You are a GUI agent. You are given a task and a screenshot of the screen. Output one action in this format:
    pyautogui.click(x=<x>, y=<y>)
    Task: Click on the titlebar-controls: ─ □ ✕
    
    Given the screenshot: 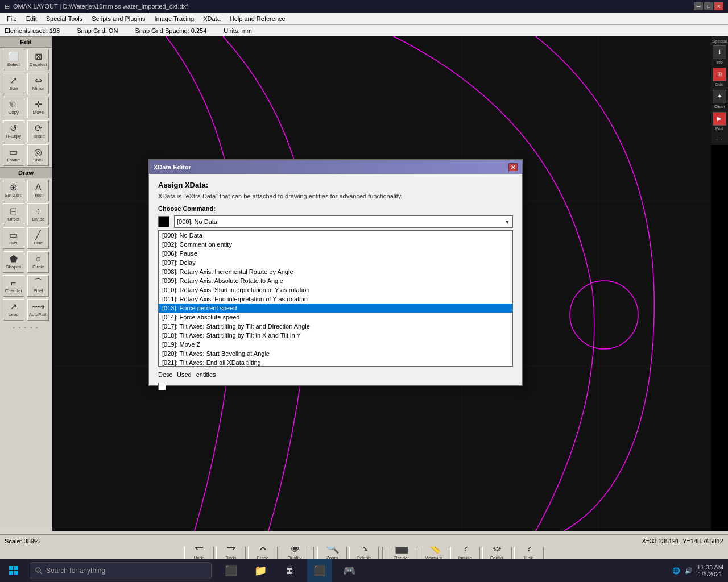 What is the action you would take?
    pyautogui.click(x=709, y=6)
    